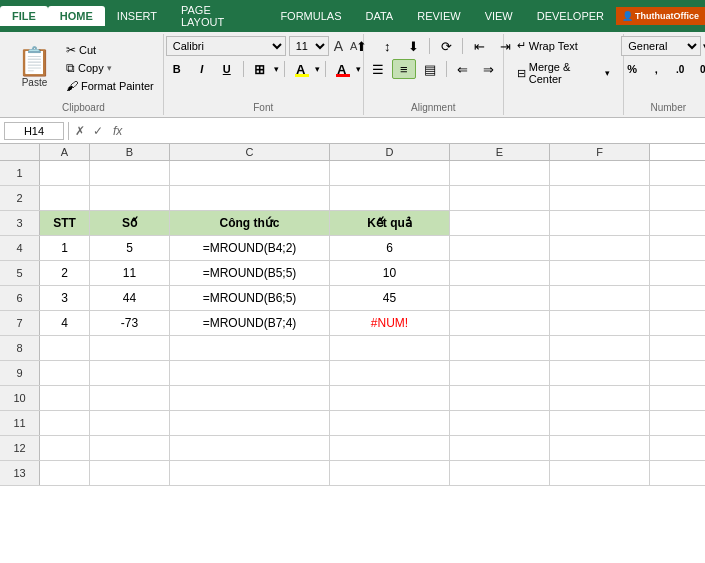 The image size is (705, 563). What do you see at coordinates (130, 348) in the screenshot?
I see `cell-b8` at bounding box center [130, 348].